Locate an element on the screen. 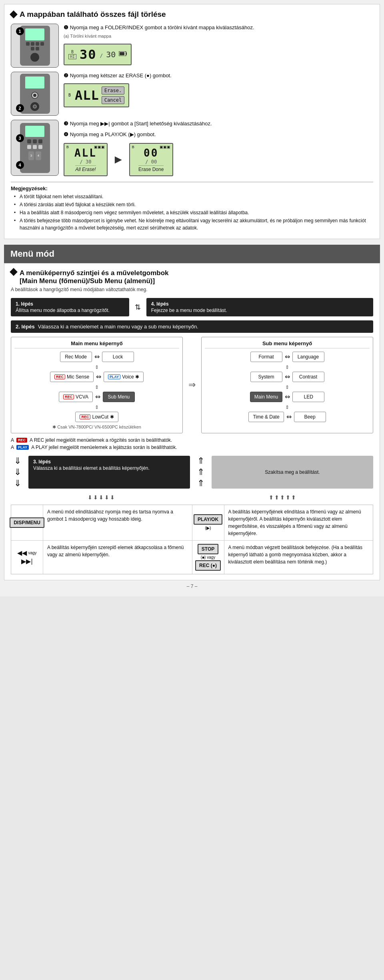  sub-menu-item-format: Format is located at coordinates (266, 357).